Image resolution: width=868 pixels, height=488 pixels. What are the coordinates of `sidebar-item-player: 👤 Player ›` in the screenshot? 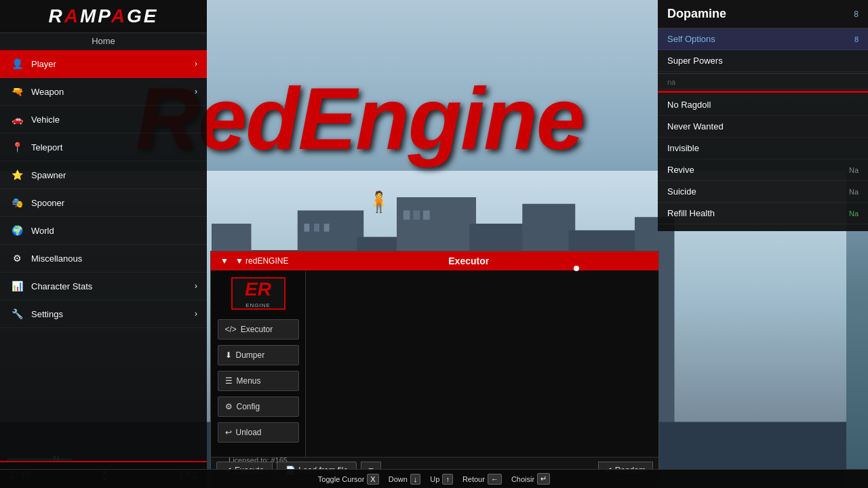 It's located at (103, 64).